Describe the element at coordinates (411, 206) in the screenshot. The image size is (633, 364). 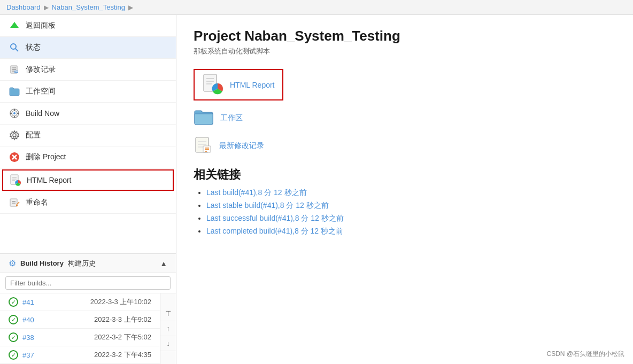
I see `list-item: Last stable build(#41),8 分 12 秒之前` at that location.